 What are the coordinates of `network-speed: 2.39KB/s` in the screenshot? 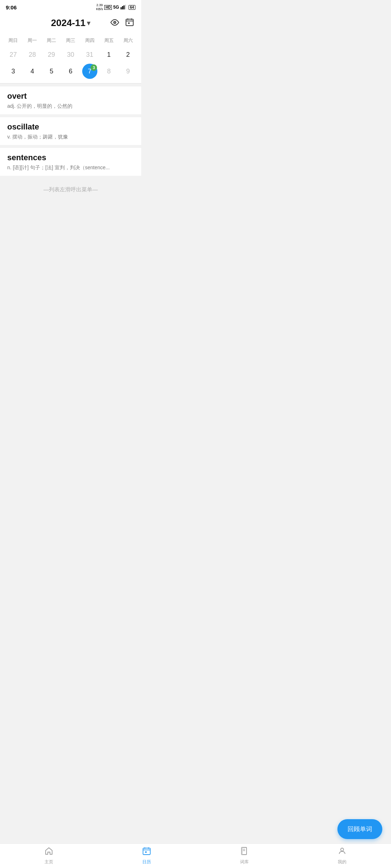 It's located at (99, 7).